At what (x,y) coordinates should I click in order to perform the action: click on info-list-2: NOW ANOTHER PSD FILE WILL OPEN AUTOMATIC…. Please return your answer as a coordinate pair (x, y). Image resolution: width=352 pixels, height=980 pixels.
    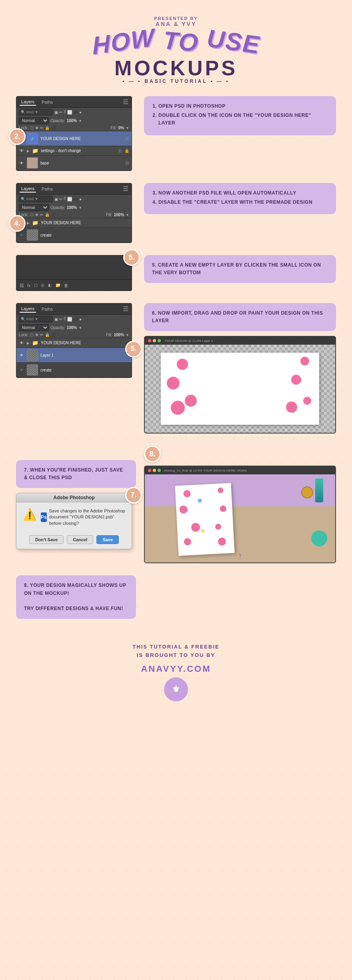
    Looking at the image, I should click on (240, 198).